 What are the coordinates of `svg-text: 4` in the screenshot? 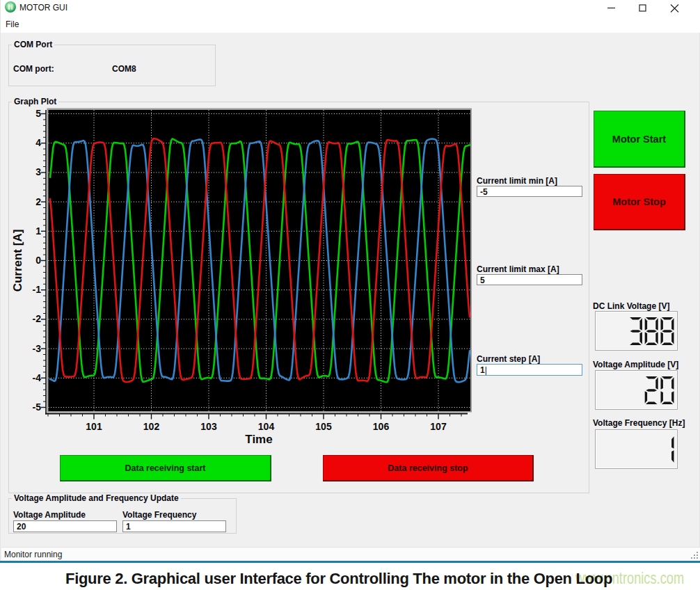 It's located at (38, 143).